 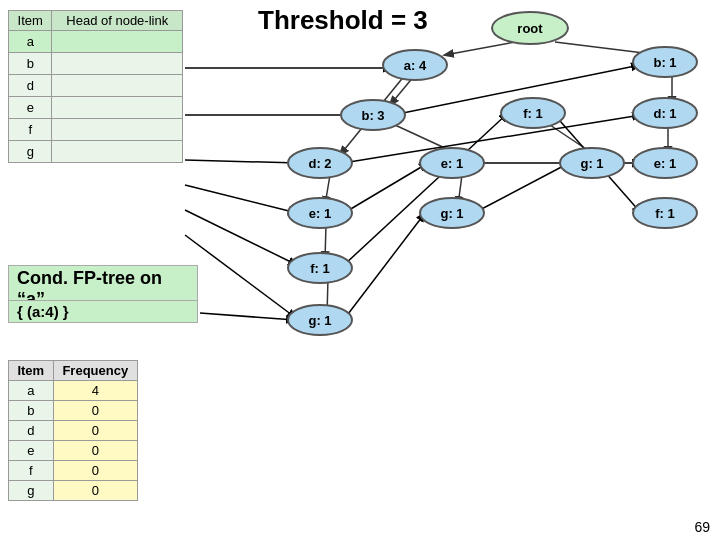 I want to click on freq-row-d-item: d, so click(x=32, y=431).